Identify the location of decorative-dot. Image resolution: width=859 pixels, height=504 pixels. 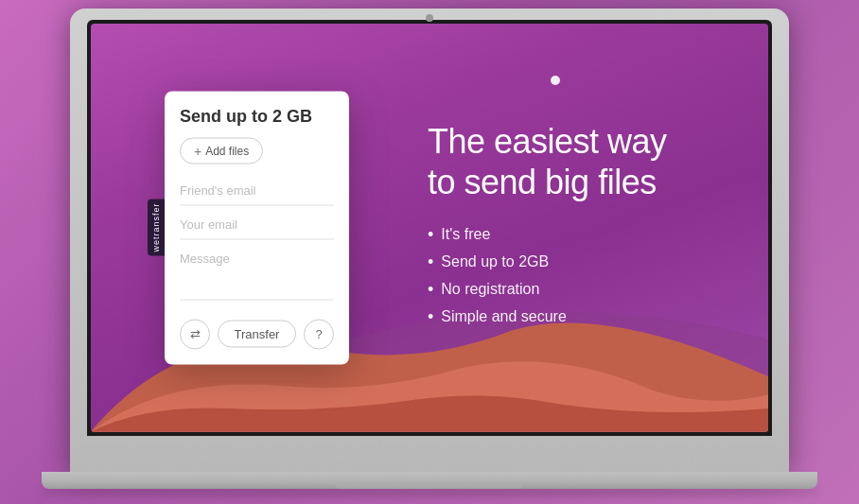
(555, 80).